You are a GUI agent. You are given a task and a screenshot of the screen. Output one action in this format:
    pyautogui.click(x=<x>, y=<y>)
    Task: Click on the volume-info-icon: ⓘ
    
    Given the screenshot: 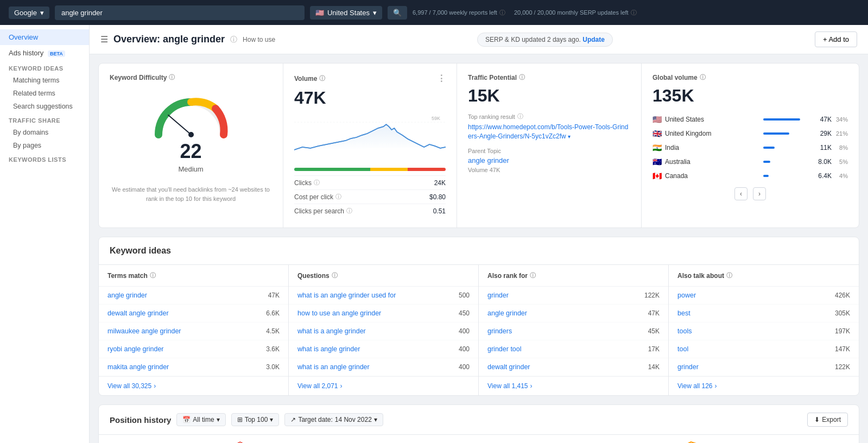 What is the action you would take?
    pyautogui.click(x=322, y=78)
    